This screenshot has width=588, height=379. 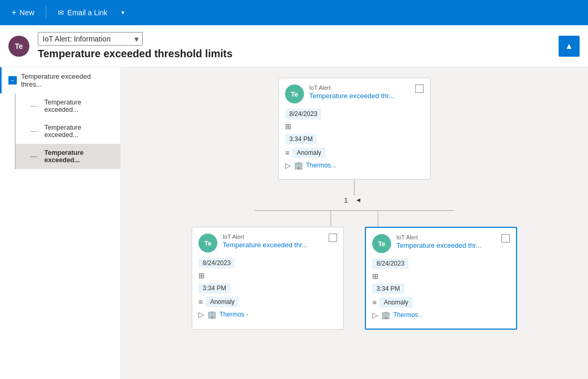 I want to click on root-card: Te IoT Alert Temperature exceeded thr...…, so click(x=354, y=129).